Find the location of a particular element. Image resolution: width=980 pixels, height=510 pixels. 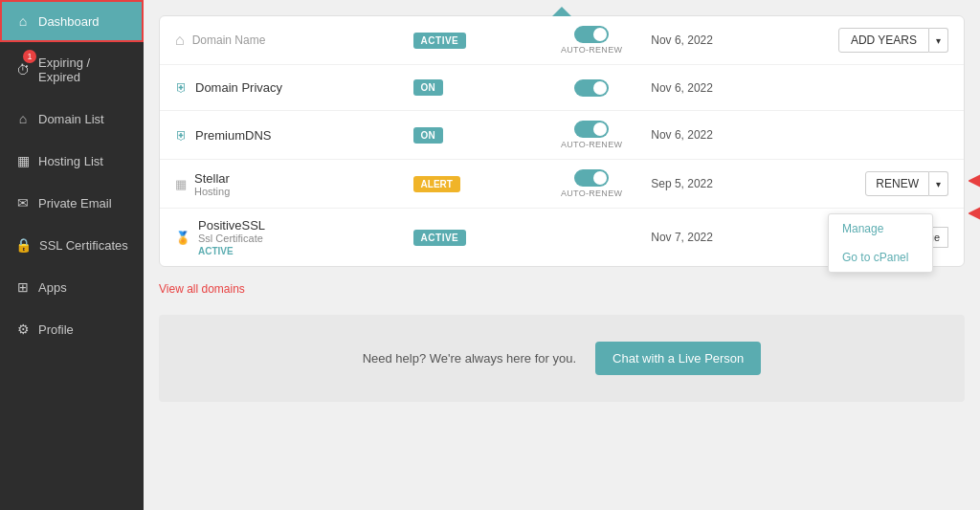

shield-icon-2: ⛨ is located at coordinates (182, 136).